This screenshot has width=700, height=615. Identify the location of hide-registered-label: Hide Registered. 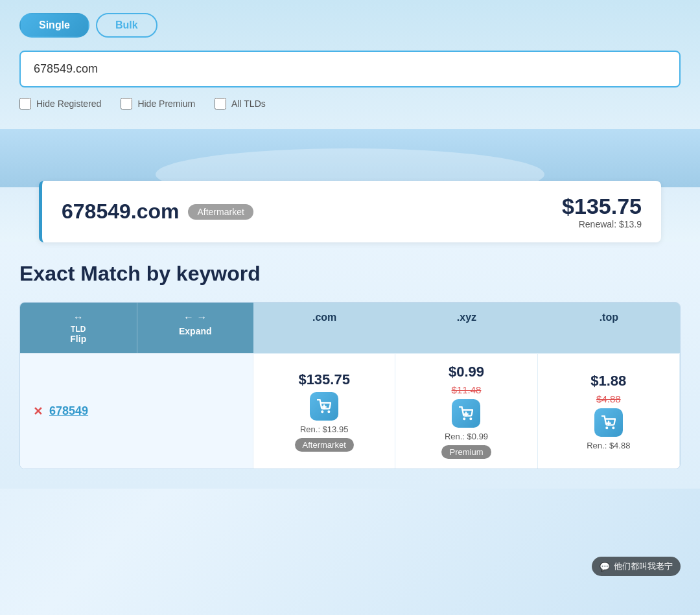
(69, 104).